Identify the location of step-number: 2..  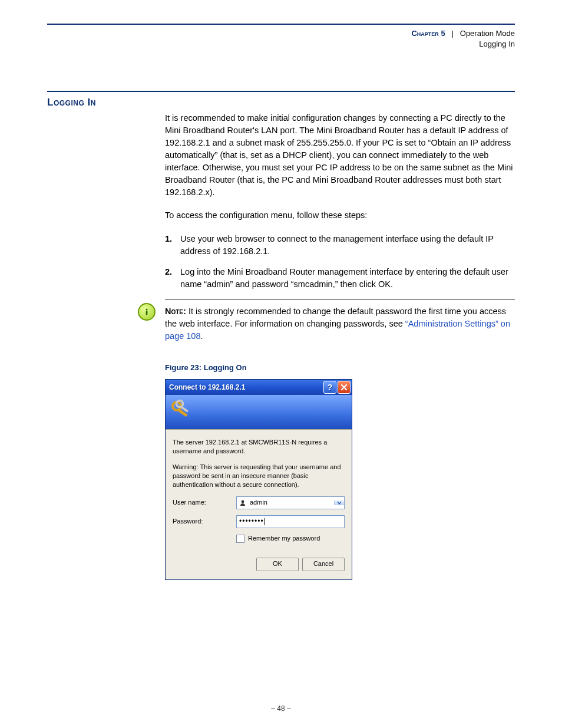
(173, 278).